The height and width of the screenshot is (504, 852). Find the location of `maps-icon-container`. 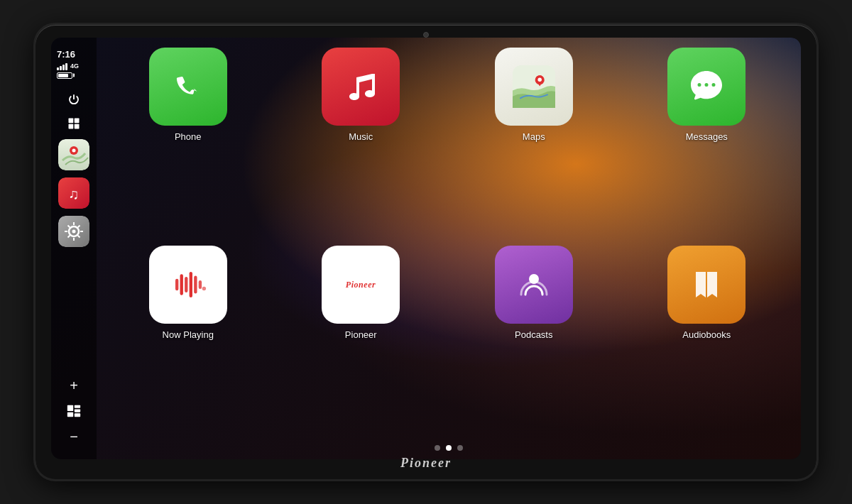

maps-icon-container is located at coordinates (534, 87).